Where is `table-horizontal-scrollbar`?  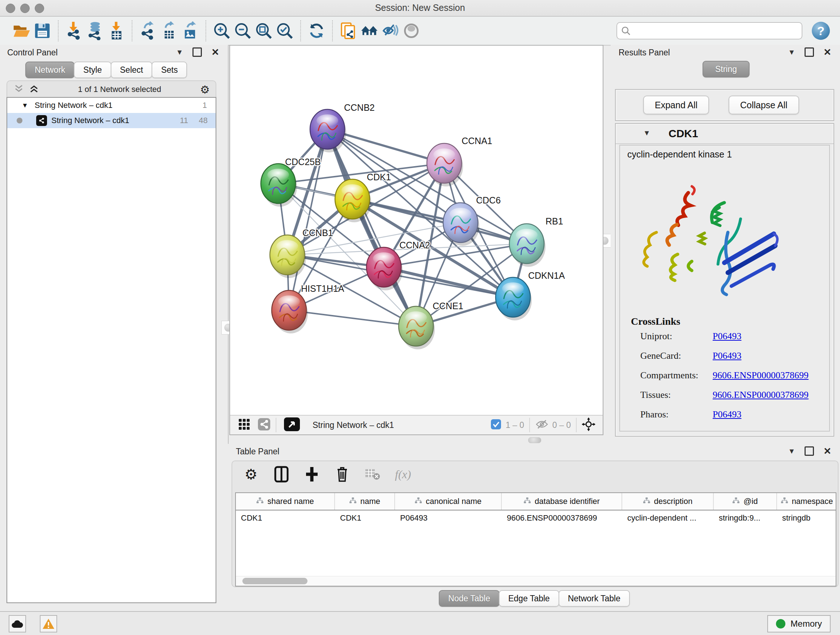 table-horizontal-scrollbar is located at coordinates (536, 581).